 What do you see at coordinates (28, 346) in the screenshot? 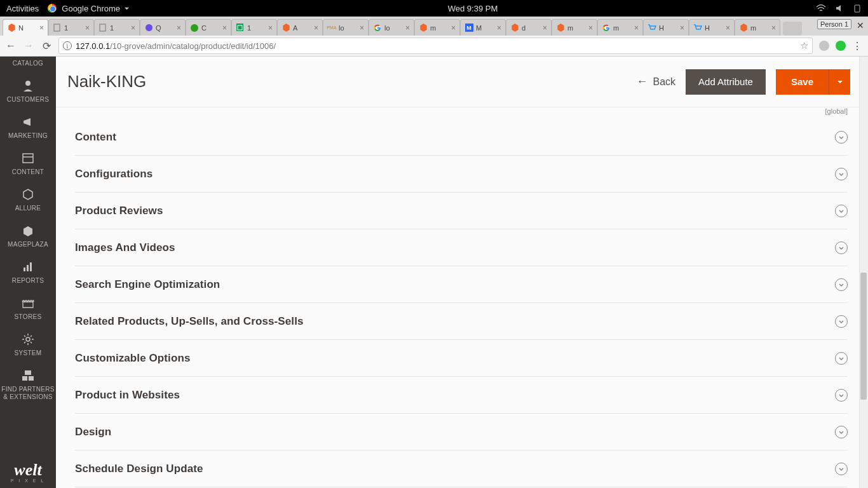
I see `sidebar-item-system: SYSTEM` at bounding box center [28, 346].